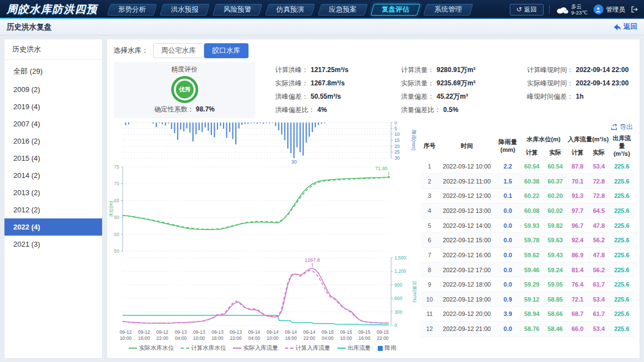 This screenshot has height=362, width=644. What do you see at coordinates (151, 348) in the screenshot?
I see `legend-item: 实际水库水位` at bounding box center [151, 348].